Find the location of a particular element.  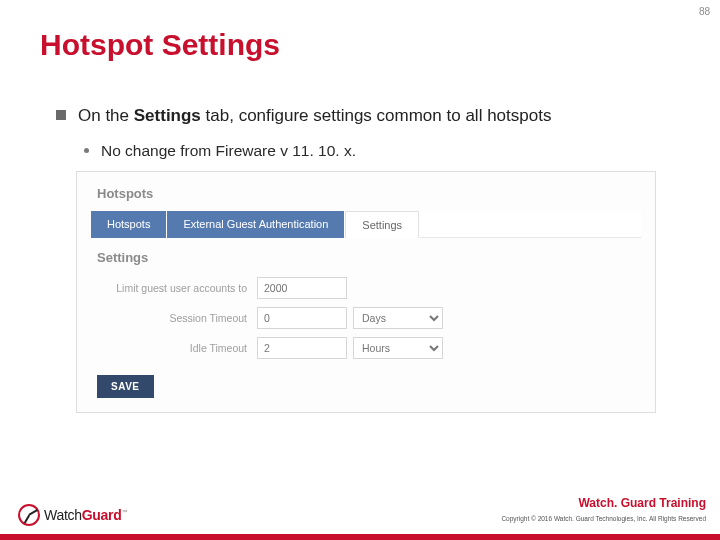

save-button: SAVE is located at coordinates (126, 386).